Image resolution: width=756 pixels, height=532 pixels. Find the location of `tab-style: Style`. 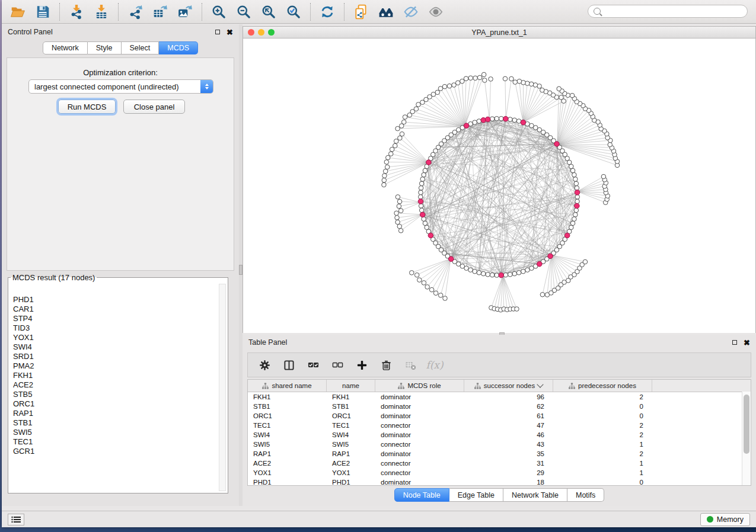

tab-style: Style is located at coordinates (104, 48).